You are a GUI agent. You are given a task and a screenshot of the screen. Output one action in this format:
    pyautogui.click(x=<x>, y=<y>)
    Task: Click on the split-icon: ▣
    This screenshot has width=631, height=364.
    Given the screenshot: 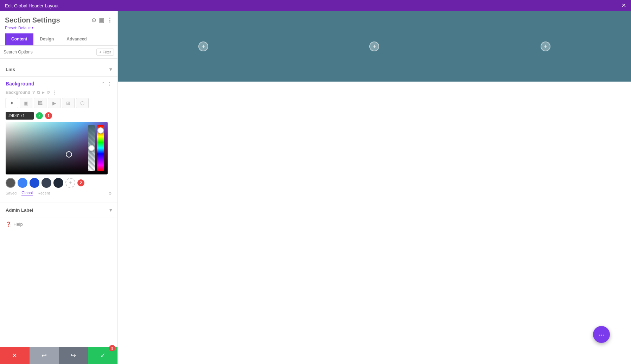 What is the action you would take?
    pyautogui.click(x=101, y=20)
    